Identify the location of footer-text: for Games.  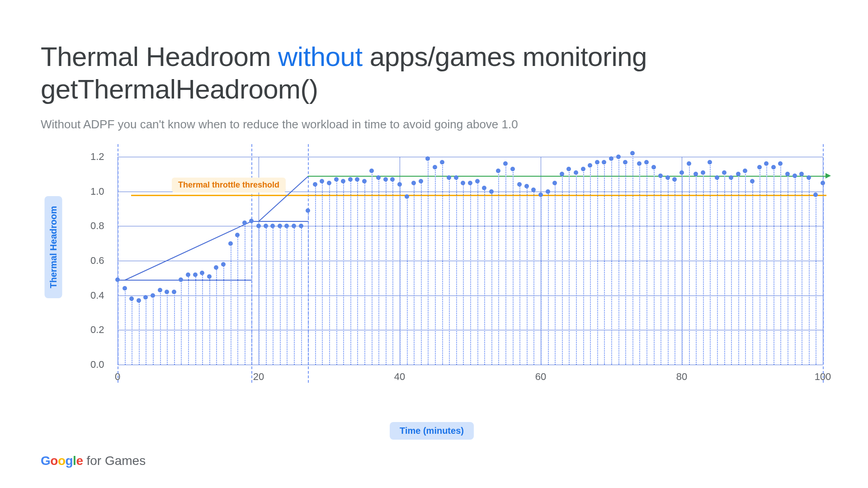
(116, 461).